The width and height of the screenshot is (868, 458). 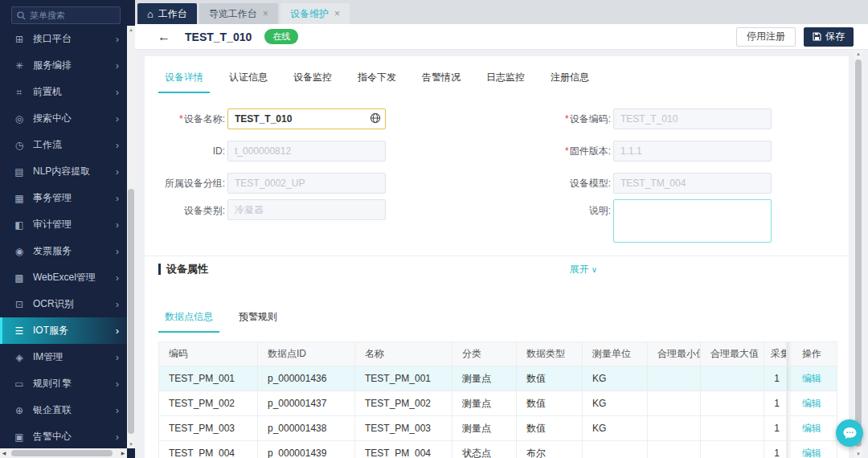 I want to click on scroll-left-icon: ◀, so click(x=4, y=453).